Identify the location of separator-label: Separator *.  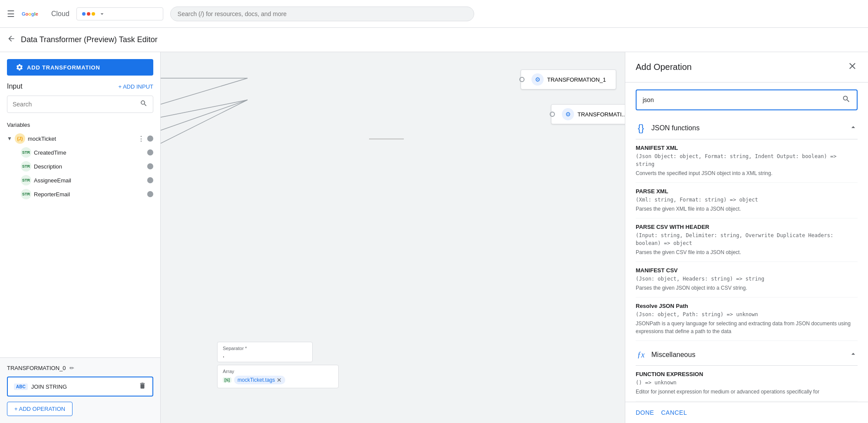
(265, 348).